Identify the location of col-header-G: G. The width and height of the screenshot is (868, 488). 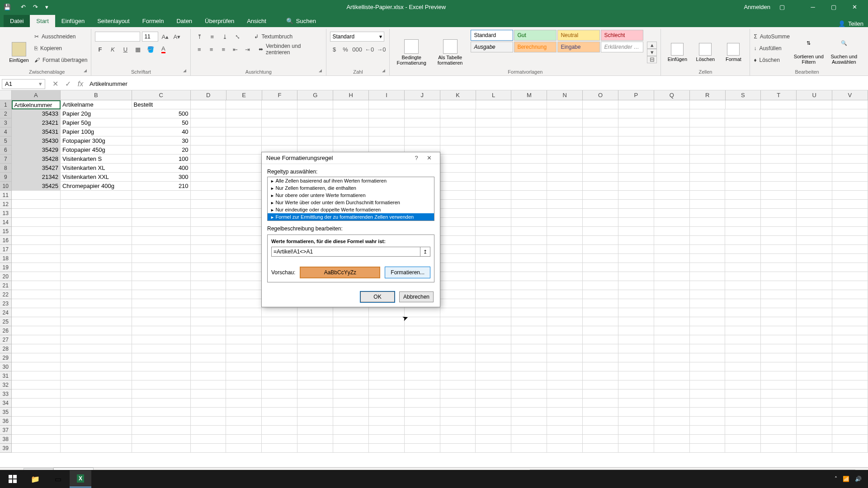
(316, 95).